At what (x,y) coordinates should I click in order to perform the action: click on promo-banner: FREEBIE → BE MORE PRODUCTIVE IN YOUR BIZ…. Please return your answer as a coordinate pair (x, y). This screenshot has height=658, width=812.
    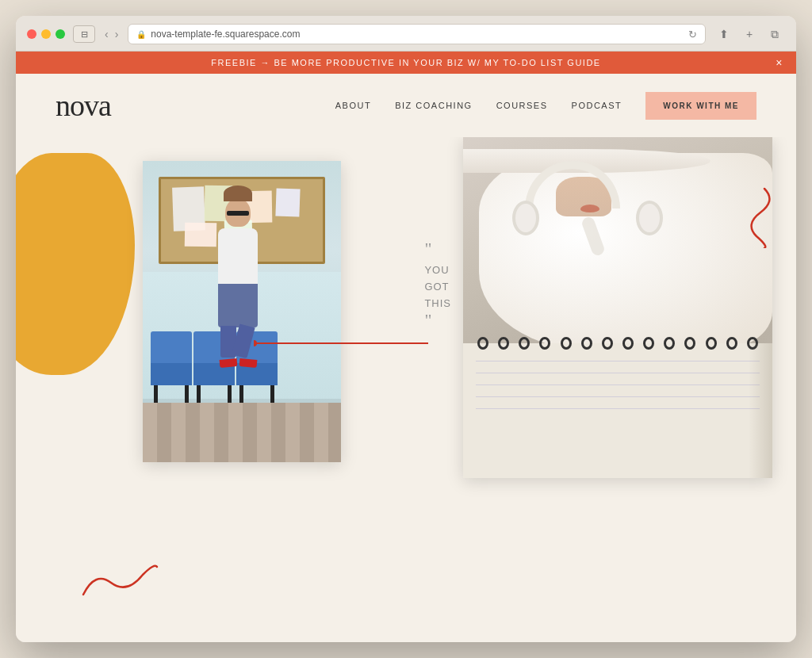
    Looking at the image, I should click on (406, 63).